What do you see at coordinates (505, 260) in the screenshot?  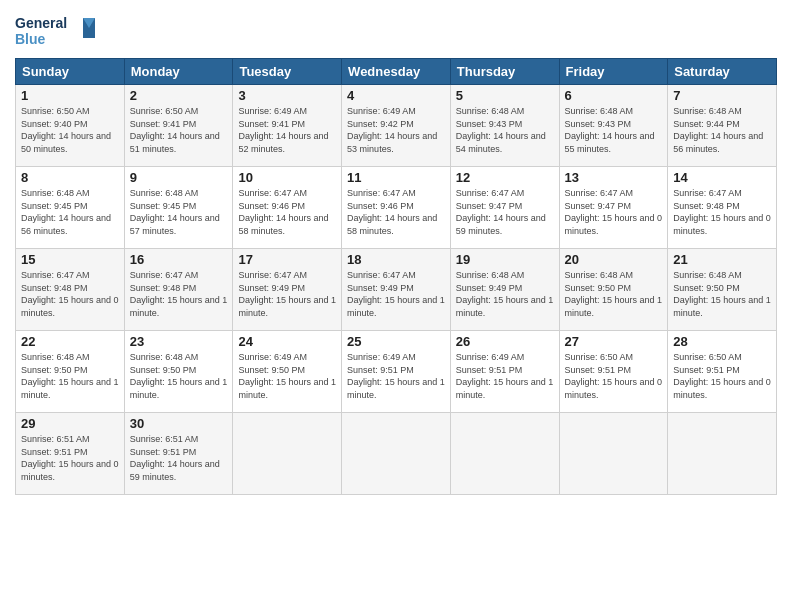 I see `day-number: 19` at bounding box center [505, 260].